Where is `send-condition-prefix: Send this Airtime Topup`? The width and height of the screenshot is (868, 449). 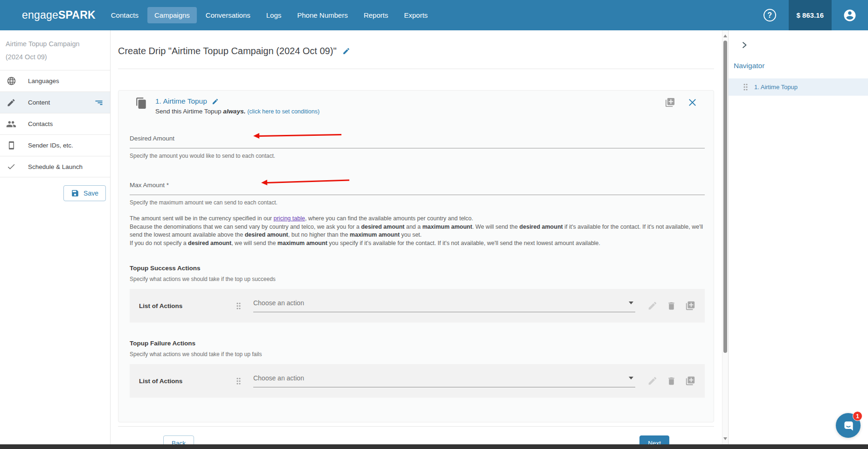
send-condition-prefix: Send this Airtime Topup is located at coordinates (188, 111).